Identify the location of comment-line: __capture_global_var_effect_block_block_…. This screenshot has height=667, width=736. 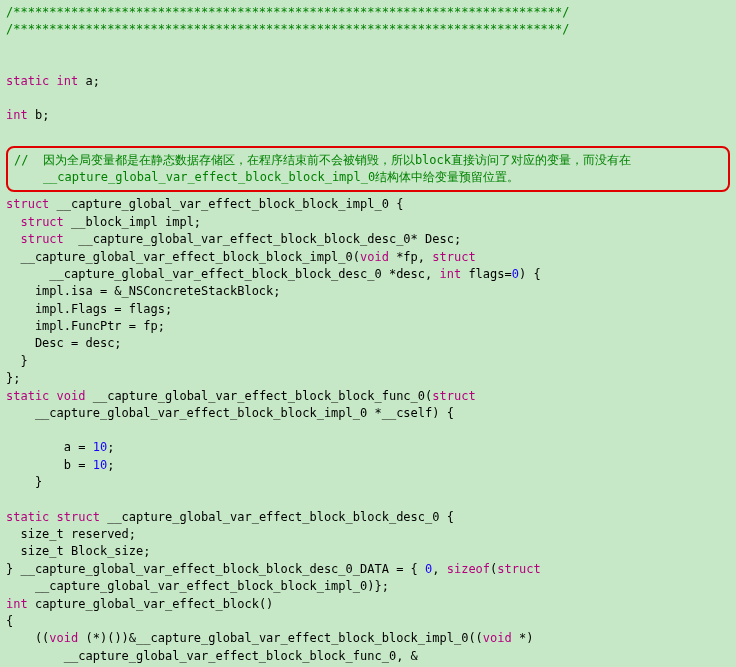
(368, 178).